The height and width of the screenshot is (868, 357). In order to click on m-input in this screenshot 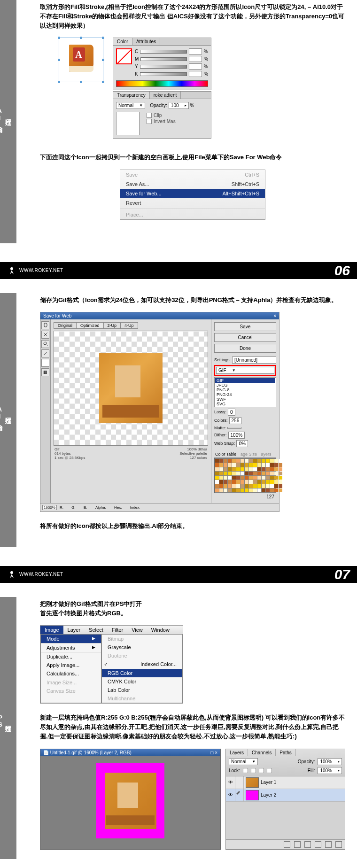, I will do `click(195, 59)`.